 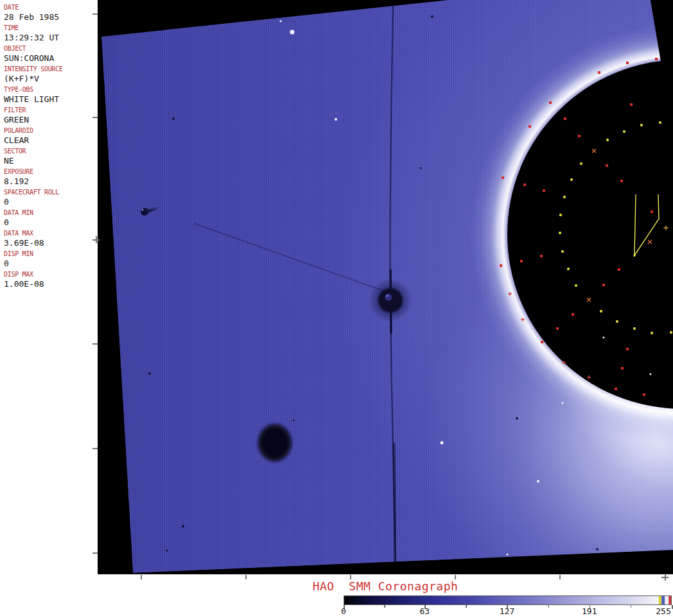 I want to click on field-label: DATA MIN, so click(x=51, y=213).